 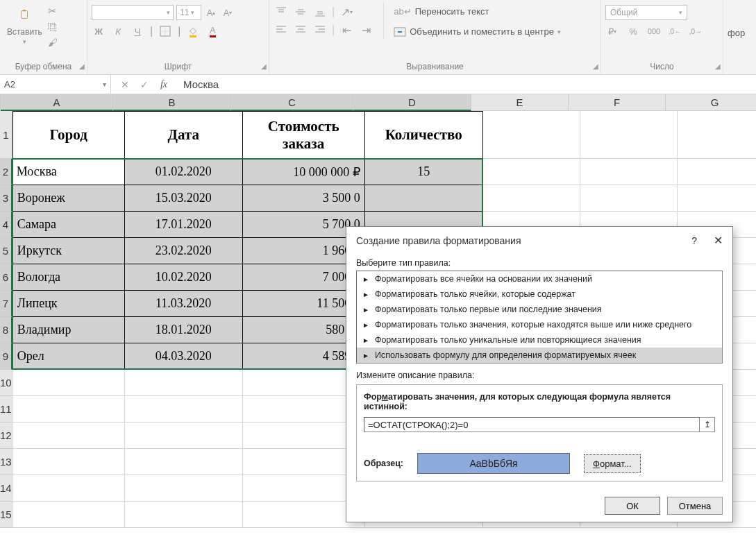 What do you see at coordinates (189, 12) in the screenshot?
I see `font-size-combo: 11▾` at bounding box center [189, 12].